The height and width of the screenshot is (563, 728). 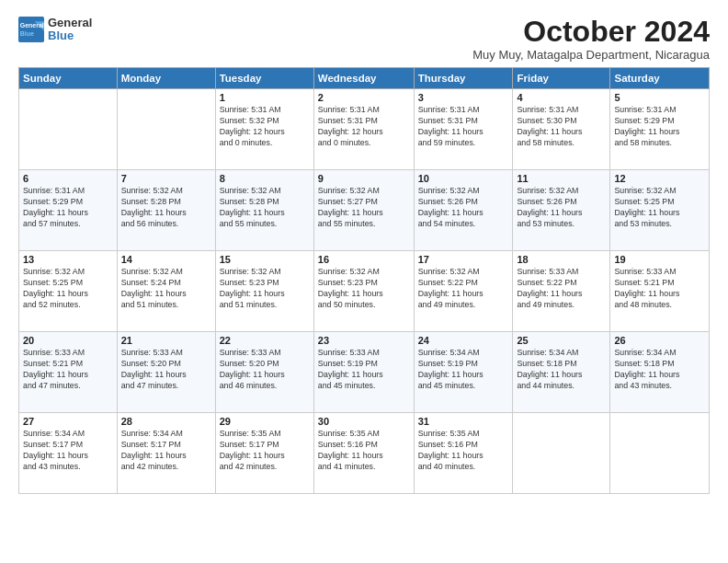 I want to click on calendar-header-friday: Friday, so click(x=562, y=79).